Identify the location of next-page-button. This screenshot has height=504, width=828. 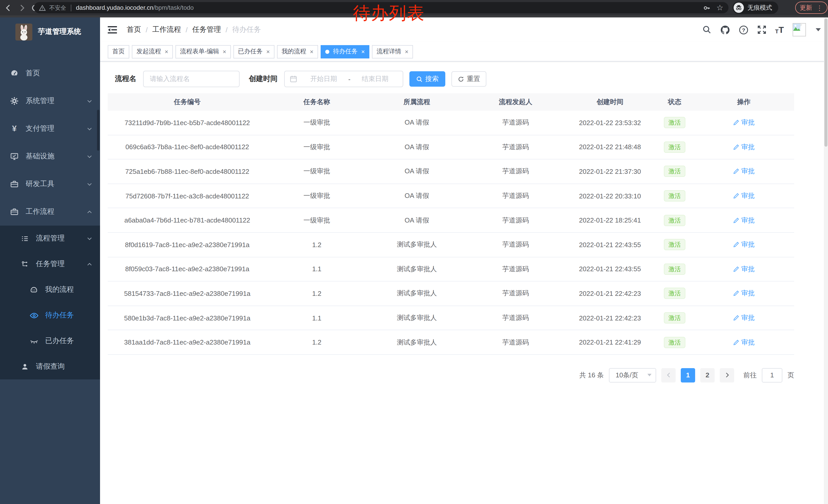
(727, 375).